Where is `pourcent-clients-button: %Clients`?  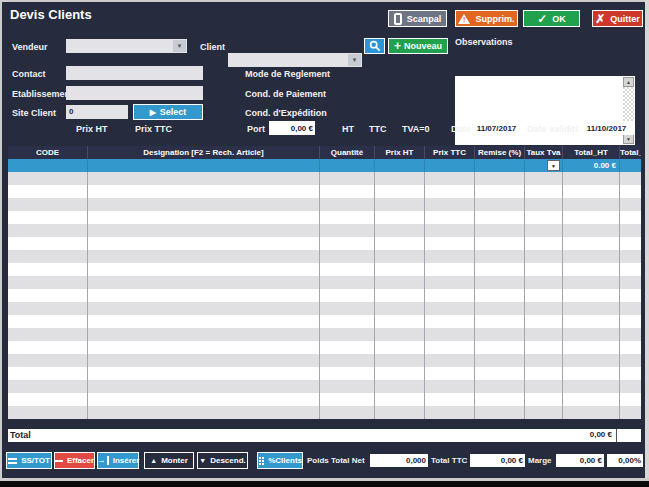
pourcent-clients-button: %Clients is located at coordinates (280, 460).